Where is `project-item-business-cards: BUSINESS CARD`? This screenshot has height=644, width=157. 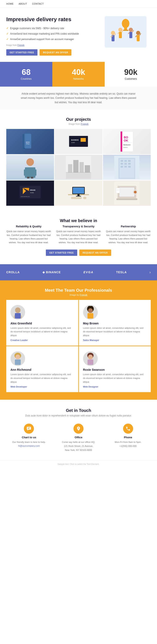 project-item-business-cards: BUSINESS CARD is located at coordinates (78, 142).